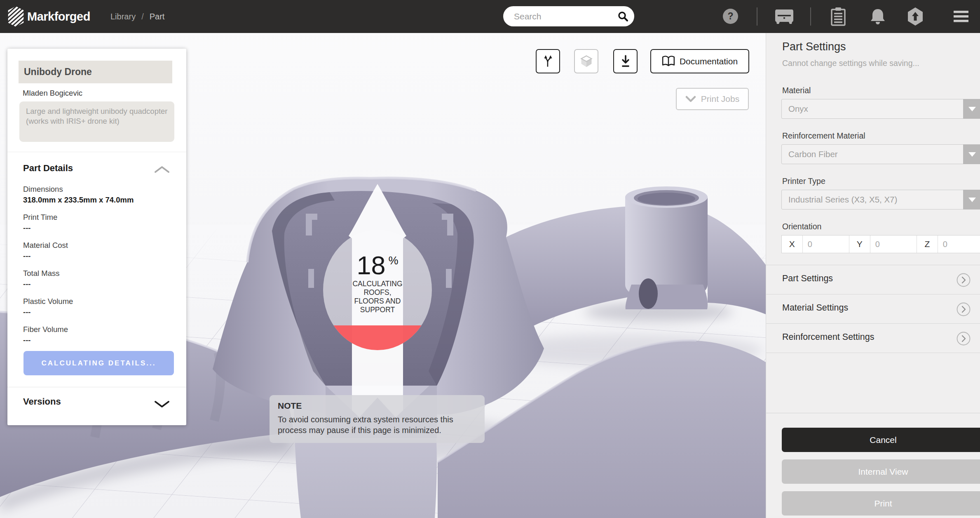 The image size is (980, 518). What do you see at coordinates (97, 335) in the screenshot?
I see `detail-item: Fiber Volume ---` at bounding box center [97, 335].